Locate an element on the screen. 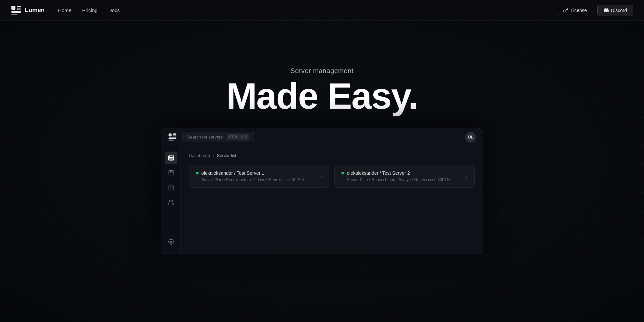  breadcrumb-parent: Dashboard is located at coordinates (200, 156).